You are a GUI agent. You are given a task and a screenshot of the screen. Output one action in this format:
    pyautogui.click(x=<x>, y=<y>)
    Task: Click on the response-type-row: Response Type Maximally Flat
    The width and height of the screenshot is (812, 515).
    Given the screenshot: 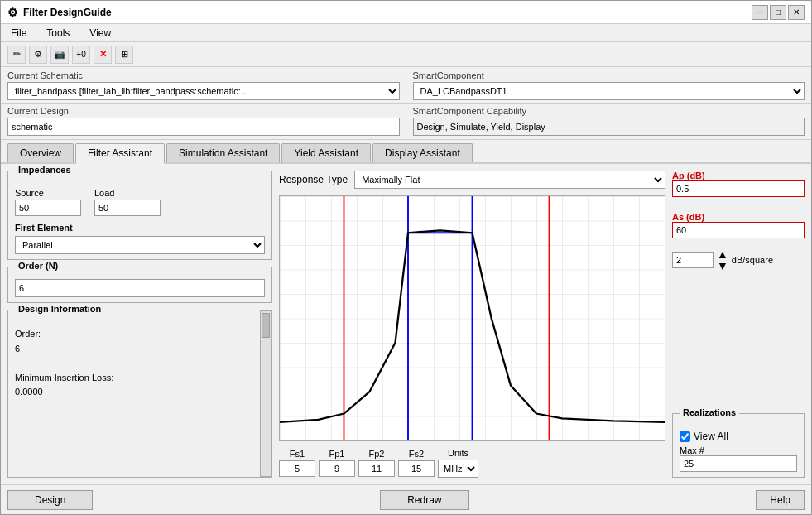 What is the action you would take?
    pyautogui.click(x=472, y=180)
    